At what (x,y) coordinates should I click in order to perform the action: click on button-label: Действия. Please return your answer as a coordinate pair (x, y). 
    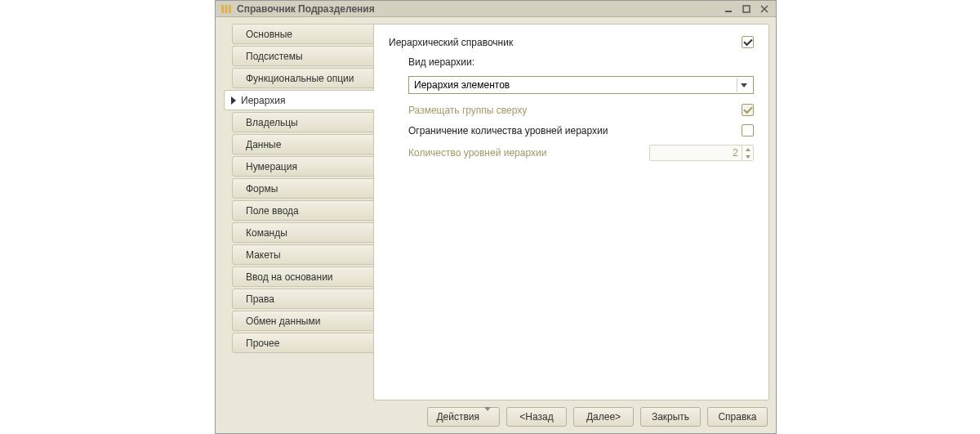
    Looking at the image, I should click on (457, 417).